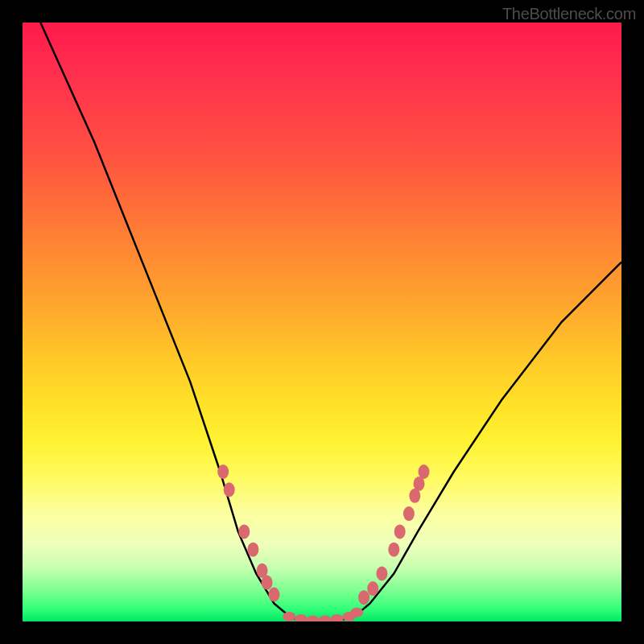 The width and height of the screenshot is (644, 644). Describe the element at coordinates (569, 14) in the screenshot. I see `watermark-text: TheBottleneck.com` at that location.